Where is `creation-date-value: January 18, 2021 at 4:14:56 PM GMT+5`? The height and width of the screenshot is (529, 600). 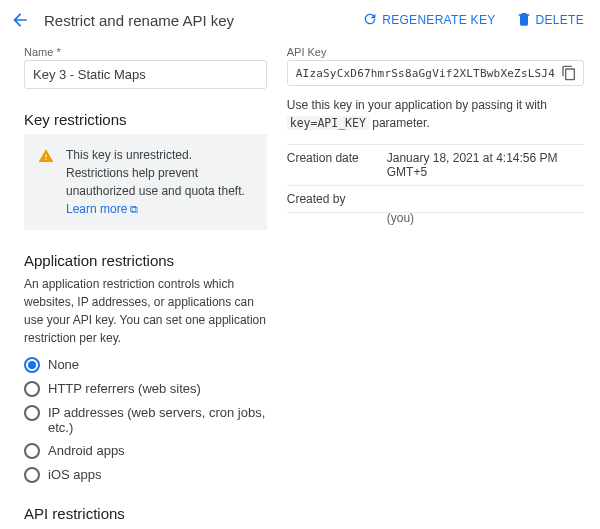 creation-date-value: January 18, 2021 at 4:14:56 PM GMT+5 is located at coordinates (486, 165).